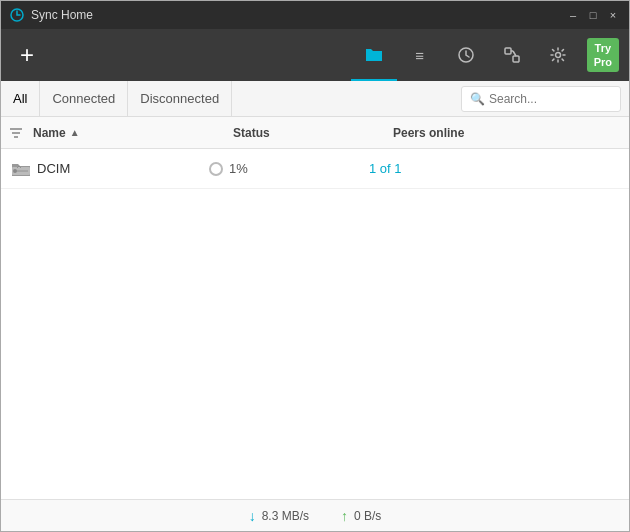 The height and width of the screenshot is (532, 630). What do you see at coordinates (449, 168) in the screenshot?
I see `row-peers: 1 of 1` at bounding box center [449, 168].